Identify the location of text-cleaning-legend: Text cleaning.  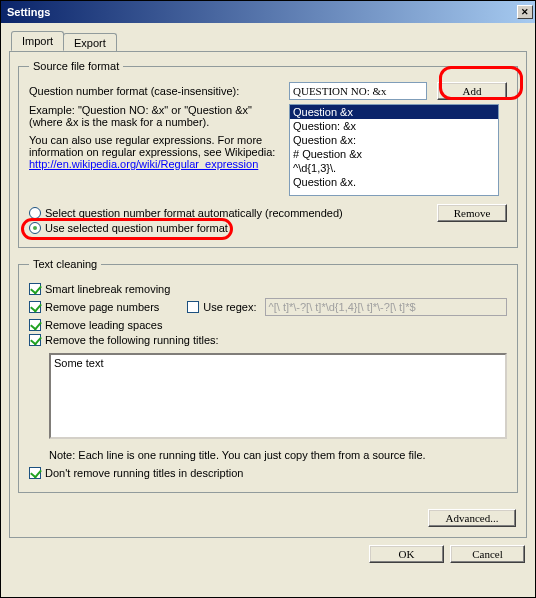
(65, 264).